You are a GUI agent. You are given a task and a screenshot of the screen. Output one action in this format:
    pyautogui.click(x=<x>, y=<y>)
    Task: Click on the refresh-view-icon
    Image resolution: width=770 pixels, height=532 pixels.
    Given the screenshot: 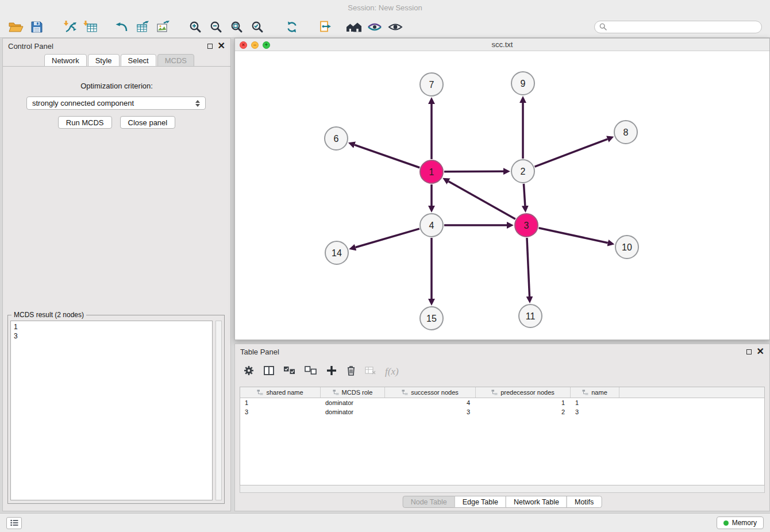 What is the action you would take?
    pyautogui.click(x=292, y=27)
    